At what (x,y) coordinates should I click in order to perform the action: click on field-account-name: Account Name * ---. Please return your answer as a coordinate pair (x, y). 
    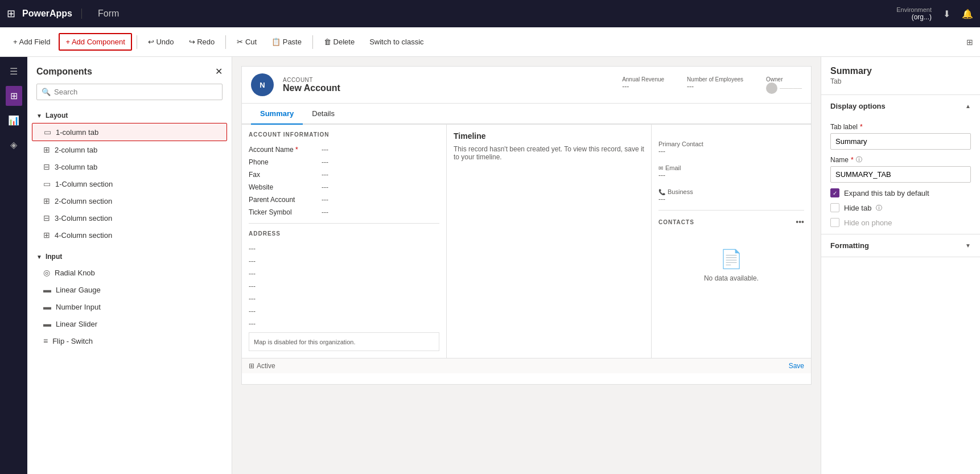
    Looking at the image, I should click on (344, 150).